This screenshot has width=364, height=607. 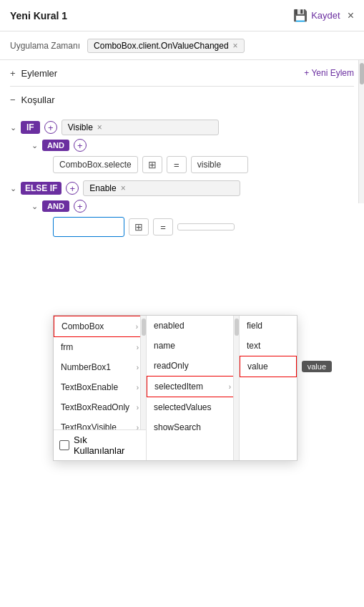 What do you see at coordinates (193, 407) in the screenshot?
I see `dropdown-item-selectedvalues: selectedValues` at bounding box center [193, 407].